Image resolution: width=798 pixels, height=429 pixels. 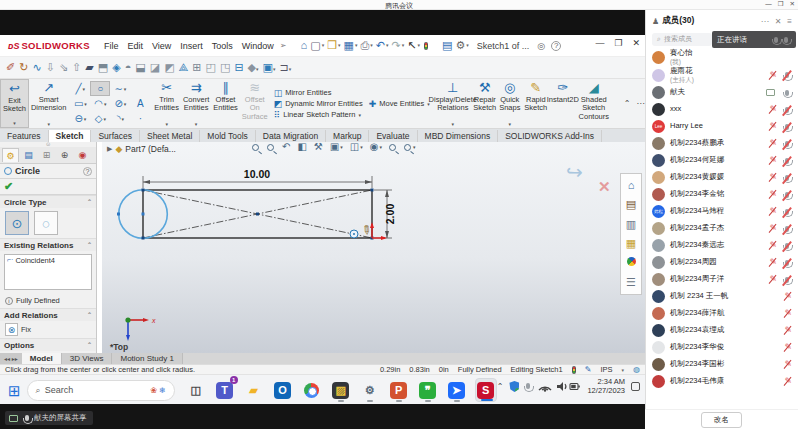 What do you see at coordinates (414, 46) in the screenshot?
I see `qat-button: ↖ ▾` at bounding box center [414, 46].